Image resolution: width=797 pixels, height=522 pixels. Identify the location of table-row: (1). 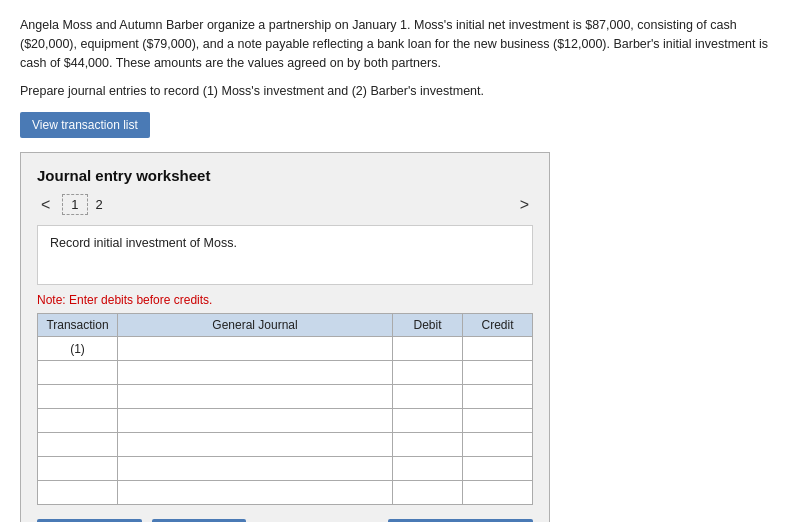
(286, 349).